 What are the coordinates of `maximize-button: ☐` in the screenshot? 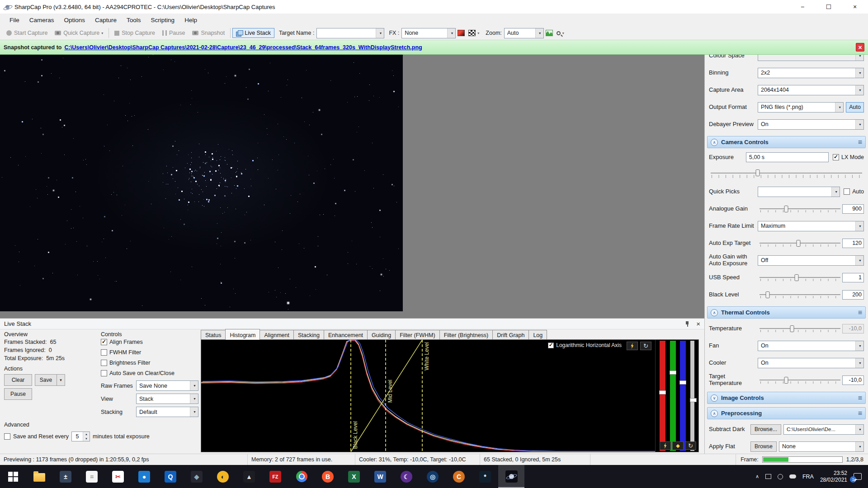 It's located at (829, 7).